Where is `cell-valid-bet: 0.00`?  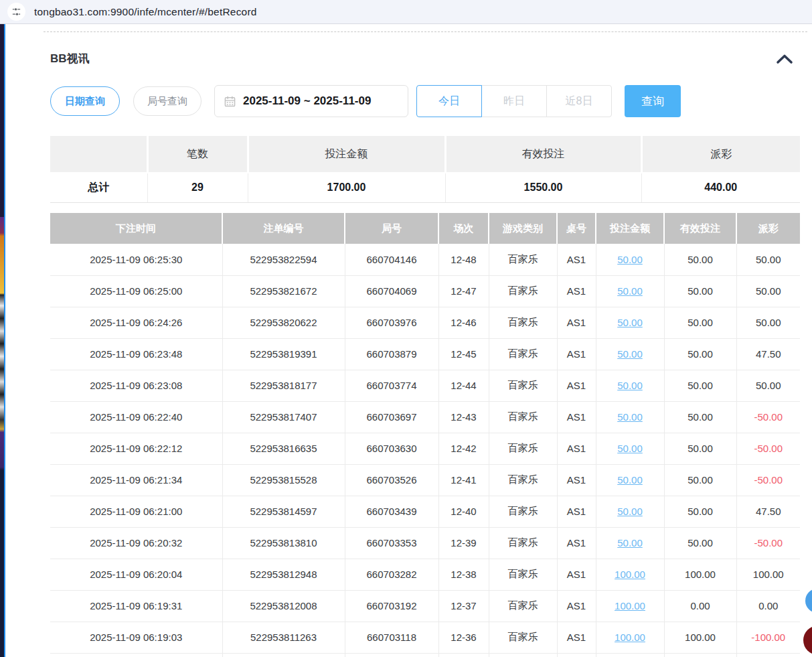 cell-valid-bet: 0.00 is located at coordinates (700, 605).